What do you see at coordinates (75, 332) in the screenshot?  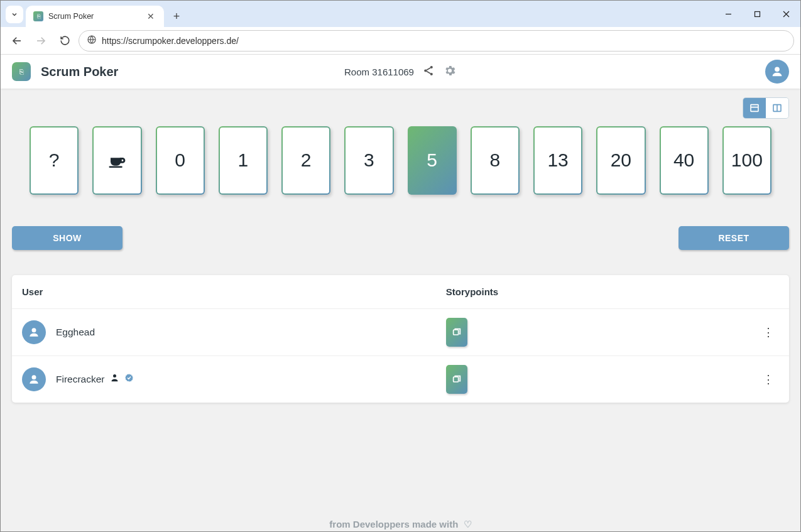 I see `user-name: Egghead` at bounding box center [75, 332].